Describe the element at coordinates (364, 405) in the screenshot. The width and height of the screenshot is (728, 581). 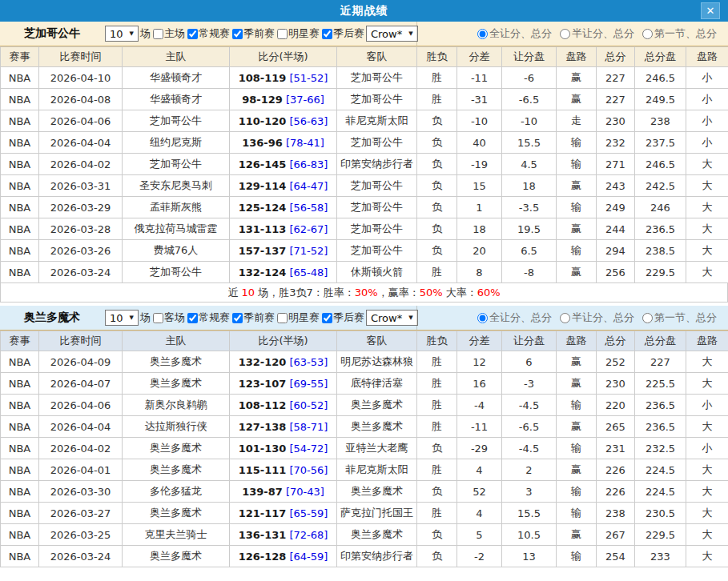
I see `game-row: NBA2026-04-06新奥尔良鹈鹕108-112 [60-52]奥兰多魔术胜…` at that location.